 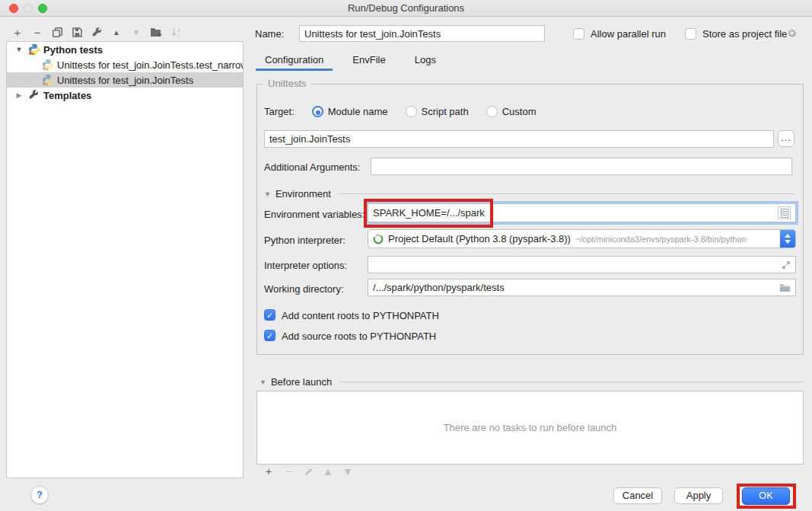 I want to click on sort-configurations-button: az, so click(x=176, y=32).